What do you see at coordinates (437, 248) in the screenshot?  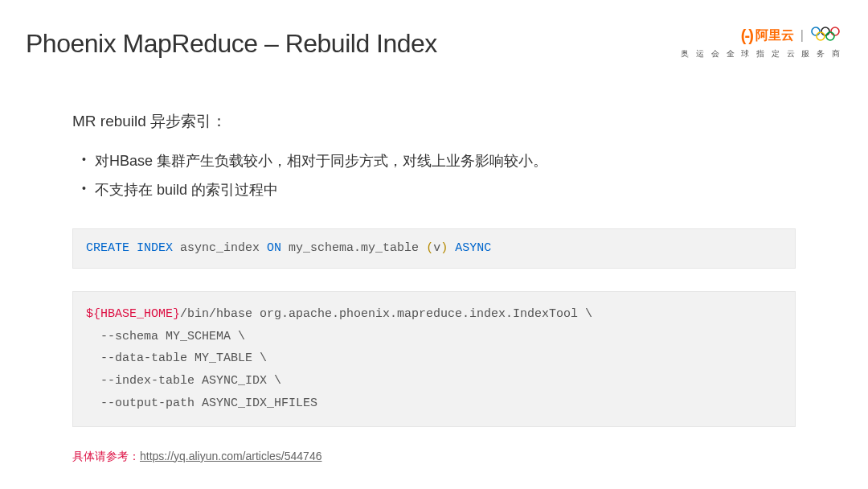 I see `sql-column: v` at bounding box center [437, 248].